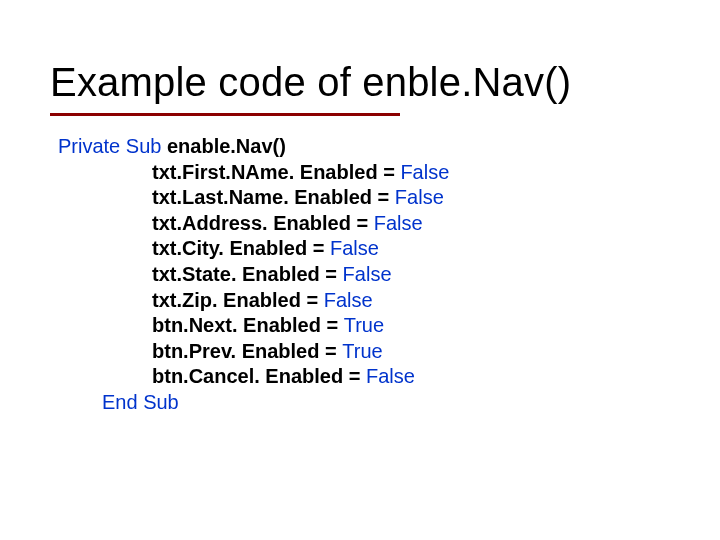 This screenshot has width=720, height=540. What do you see at coordinates (252, 223) in the screenshot?
I see `code-object: txt.Address. Enabled` at bounding box center [252, 223].